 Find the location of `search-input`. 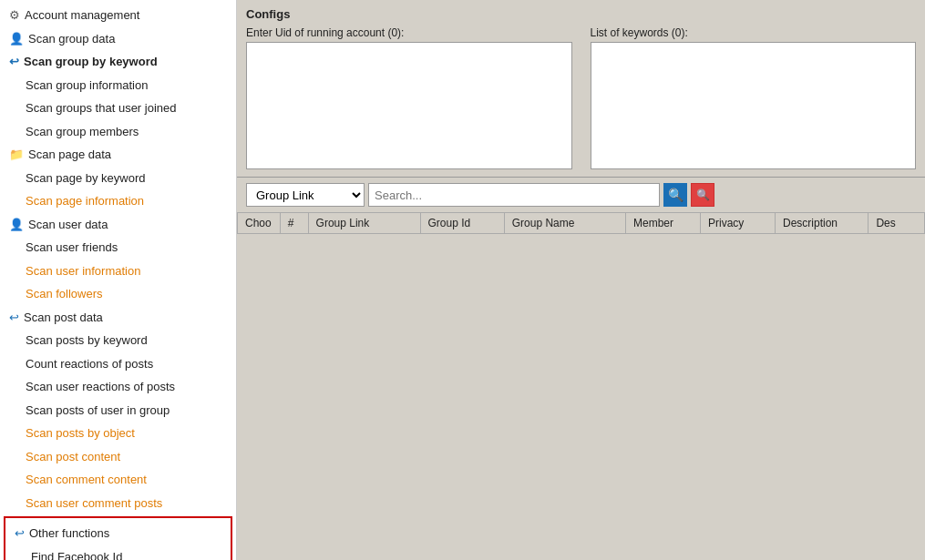

search-input is located at coordinates (514, 195).